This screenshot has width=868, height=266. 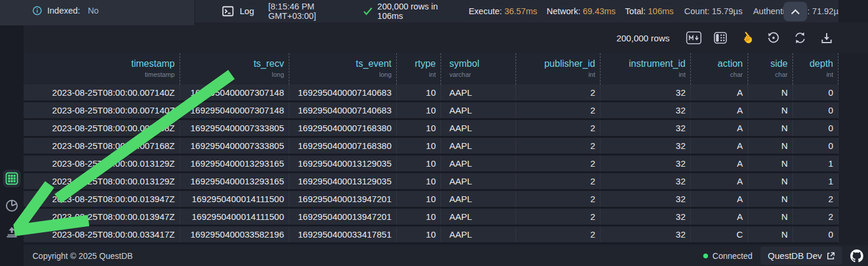 I want to click on download-result-button, so click(x=827, y=38).